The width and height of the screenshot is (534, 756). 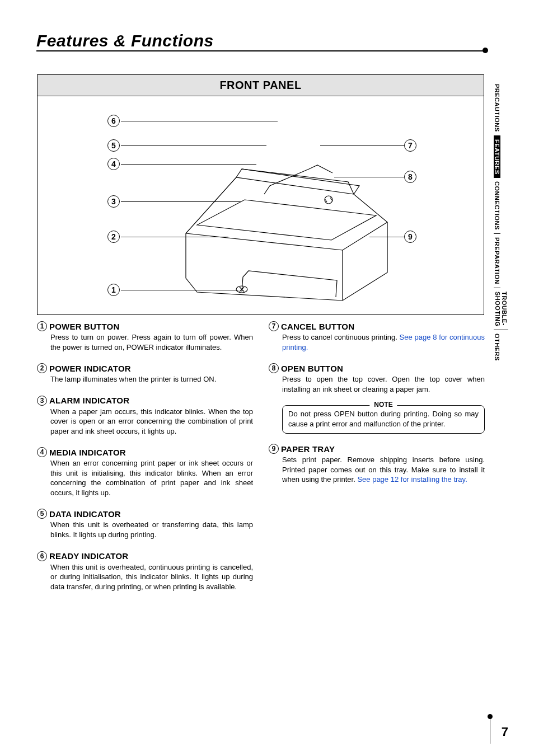 I want to click on note-box: NOTEDo not press OPEN button during prin…, so click(x=383, y=420).